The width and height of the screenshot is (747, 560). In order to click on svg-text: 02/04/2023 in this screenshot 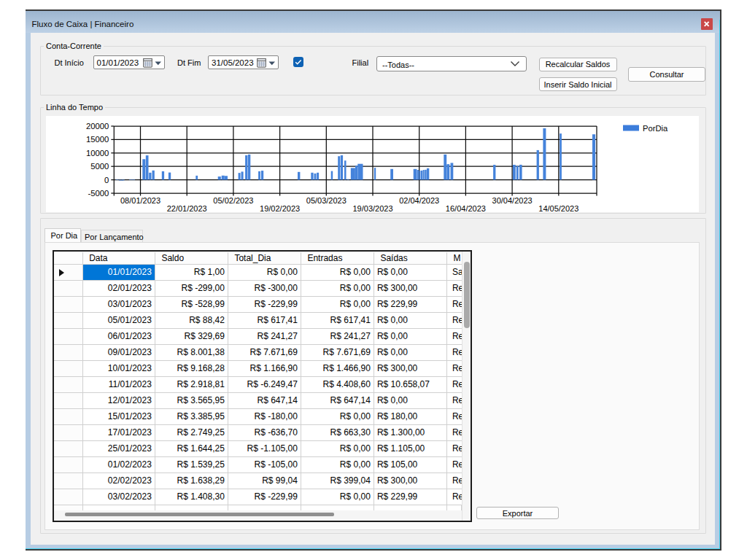, I will do `click(419, 201)`.